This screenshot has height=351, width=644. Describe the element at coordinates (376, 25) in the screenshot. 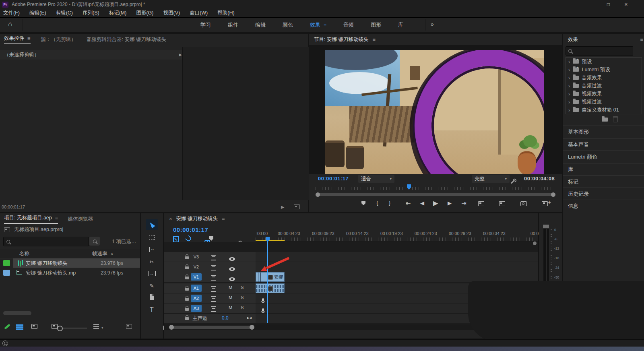

I see `tab-graphics: 图形` at that location.